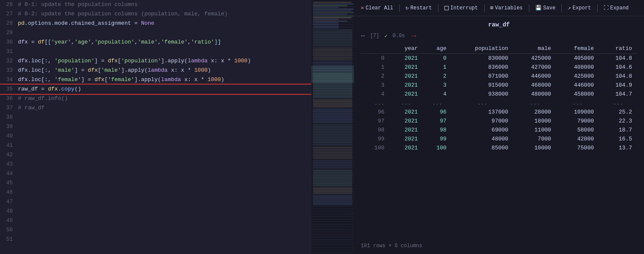  I want to click on cell-population: 915000, so click(483, 85).